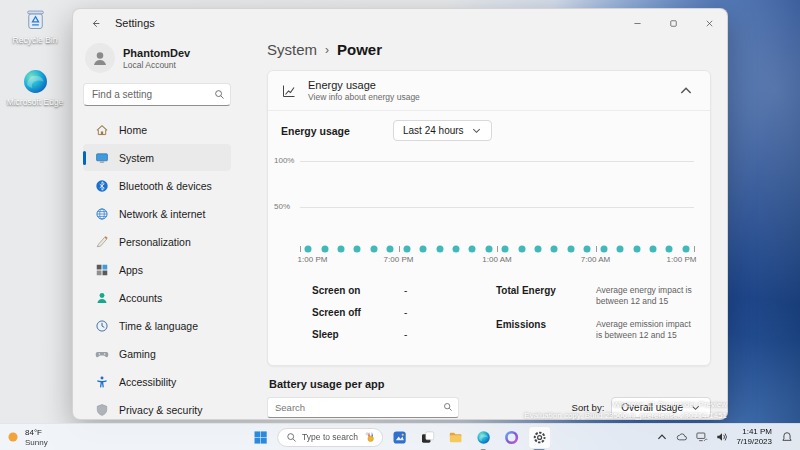 This screenshot has width=800, height=450. Describe the element at coordinates (637, 23) in the screenshot. I see `minimize-button` at that location.